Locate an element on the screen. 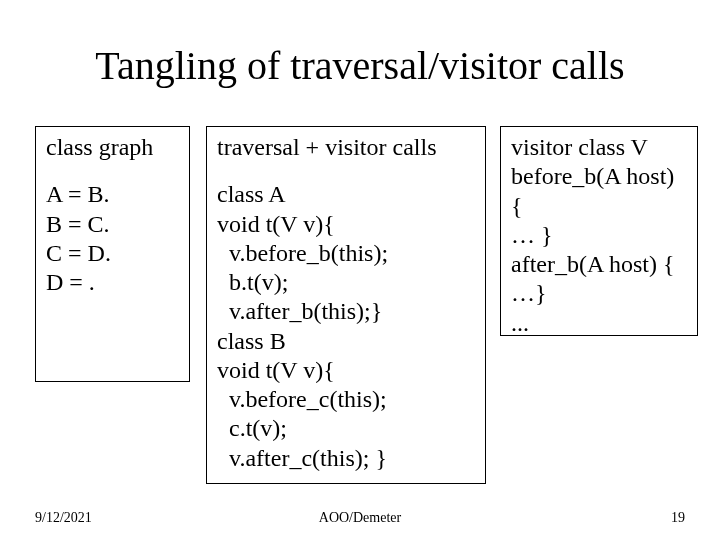 Image resolution: width=720 pixels, height=540 pixels. class-graph-line: A = B. is located at coordinates (112, 194).